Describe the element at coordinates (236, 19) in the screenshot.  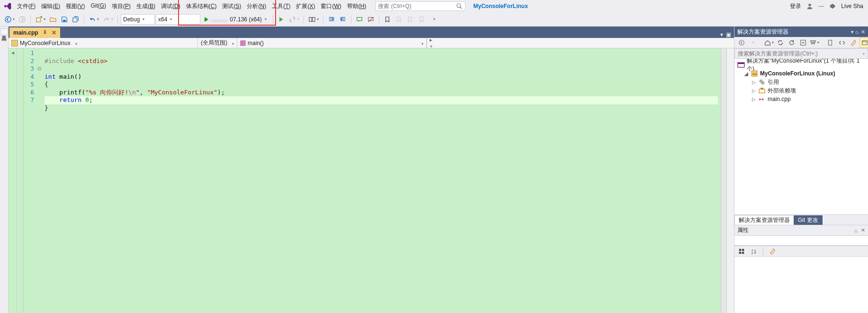
I see `start-debug-button: .......... 07.136 (x64) ▾` at that location.